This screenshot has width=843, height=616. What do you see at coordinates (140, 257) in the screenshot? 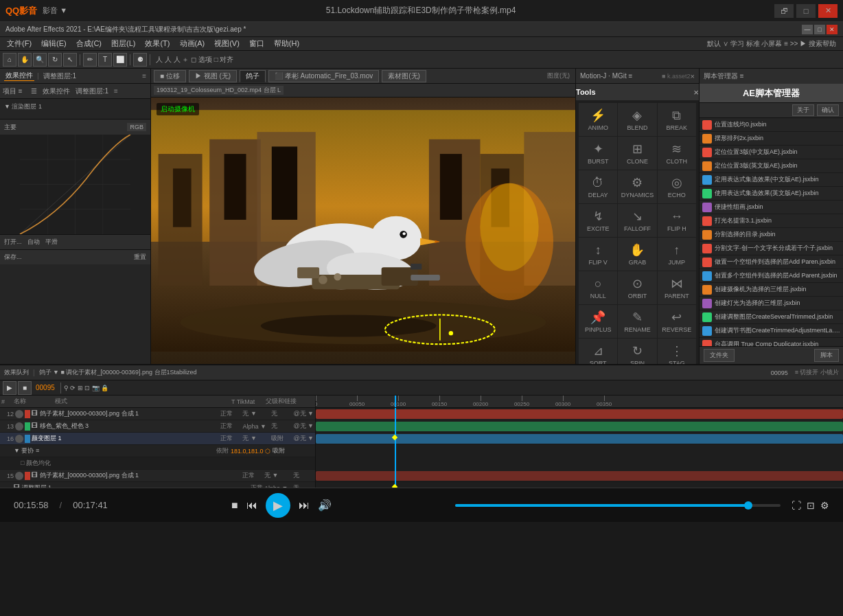
I see `btn-reset-curve: 重置` at bounding box center [140, 257].